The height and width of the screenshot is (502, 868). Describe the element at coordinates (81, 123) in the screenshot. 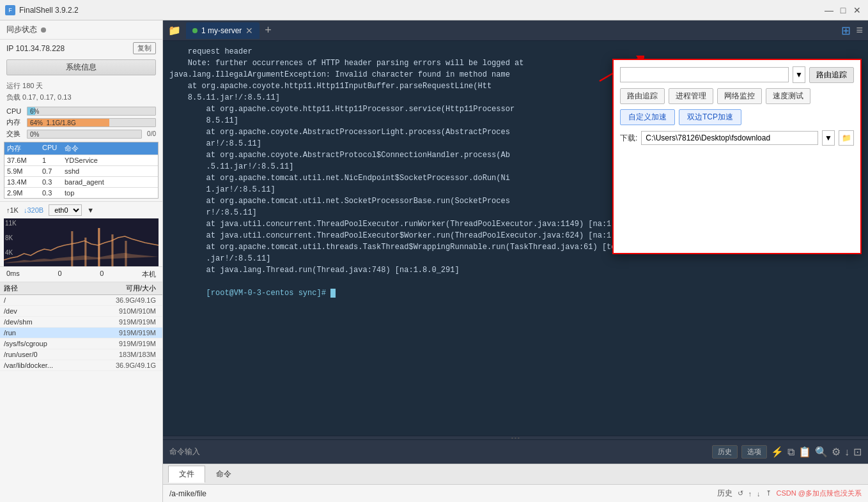

I see `mem-row: 内存 64% 1.1G/1.8G` at that location.